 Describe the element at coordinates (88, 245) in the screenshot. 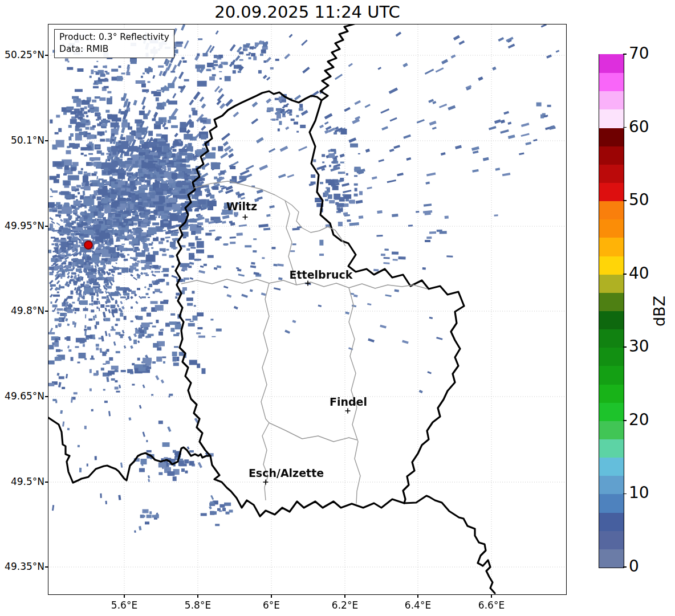

I see `radar-site-dot` at that location.